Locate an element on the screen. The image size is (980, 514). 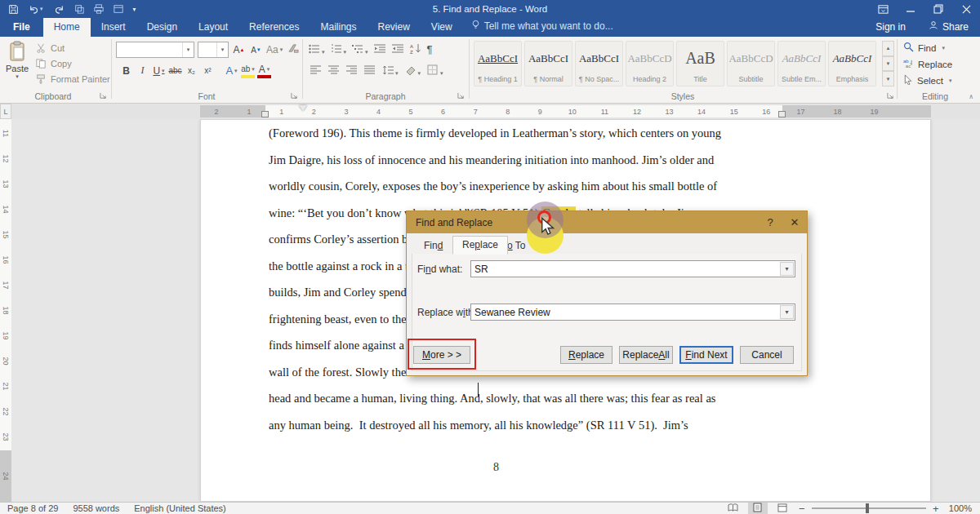
dialog-help-button: ? is located at coordinates (770, 222).